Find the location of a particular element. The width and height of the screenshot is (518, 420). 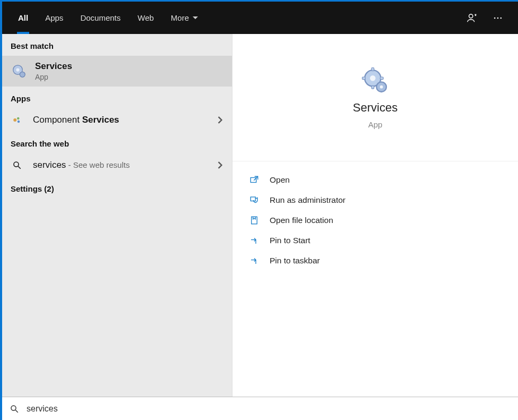

section-best-match: Best match is located at coordinates (117, 45).